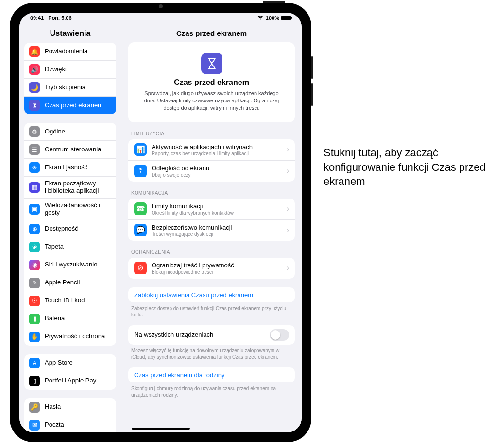 This screenshot has height=448, width=495. What do you see at coordinates (34, 337) in the screenshot?
I see `sidebar-item-icon: ✋` at bounding box center [34, 337].